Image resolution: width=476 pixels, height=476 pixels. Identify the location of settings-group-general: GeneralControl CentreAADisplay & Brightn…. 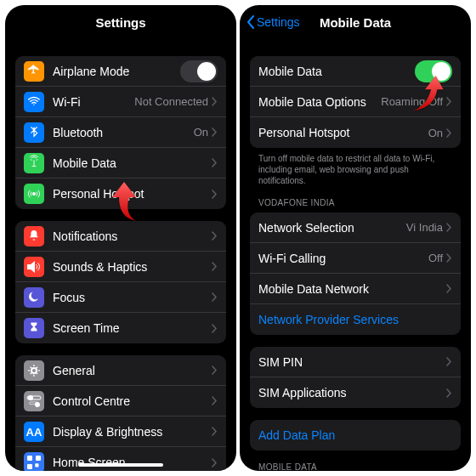
(121, 413).